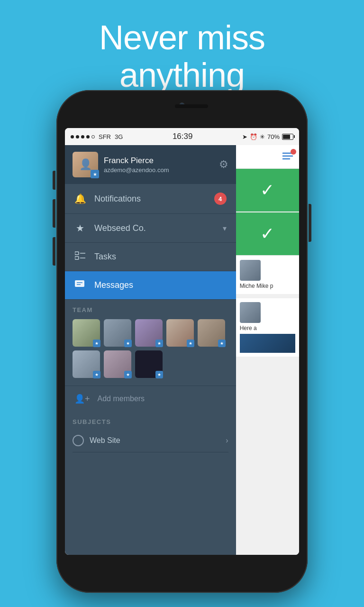 The width and height of the screenshot is (364, 607). Describe the element at coordinates (136, 165) in the screenshot. I see `user-text: Franck Pierce azdemo@azendoo.com` at that location.